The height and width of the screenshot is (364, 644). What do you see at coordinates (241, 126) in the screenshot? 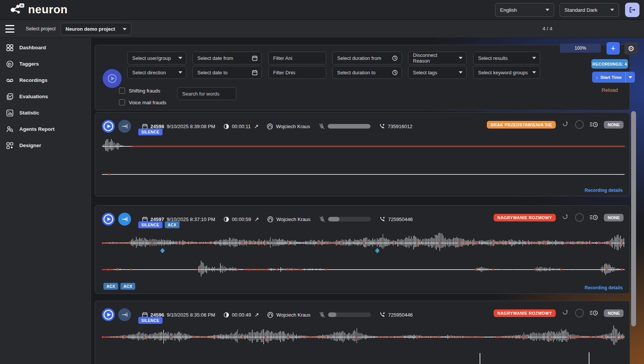
I see `recording-duration: 00:00:11 ↗` at bounding box center [241, 126].